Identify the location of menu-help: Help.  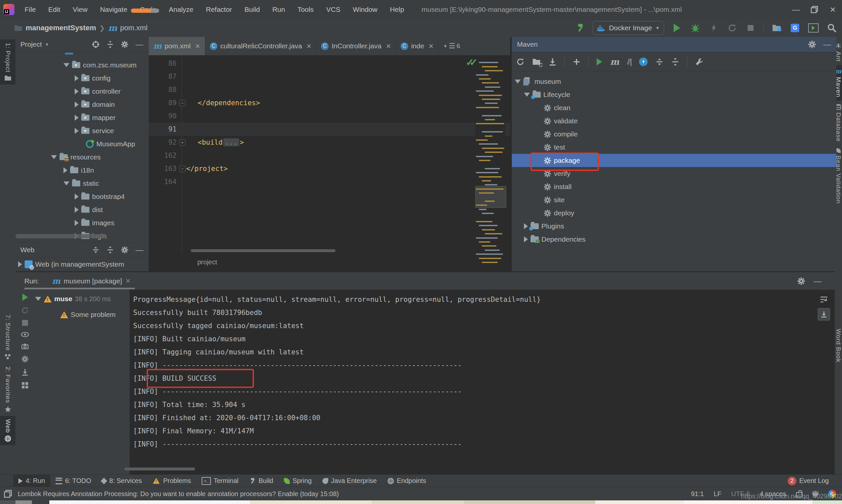
(397, 10).